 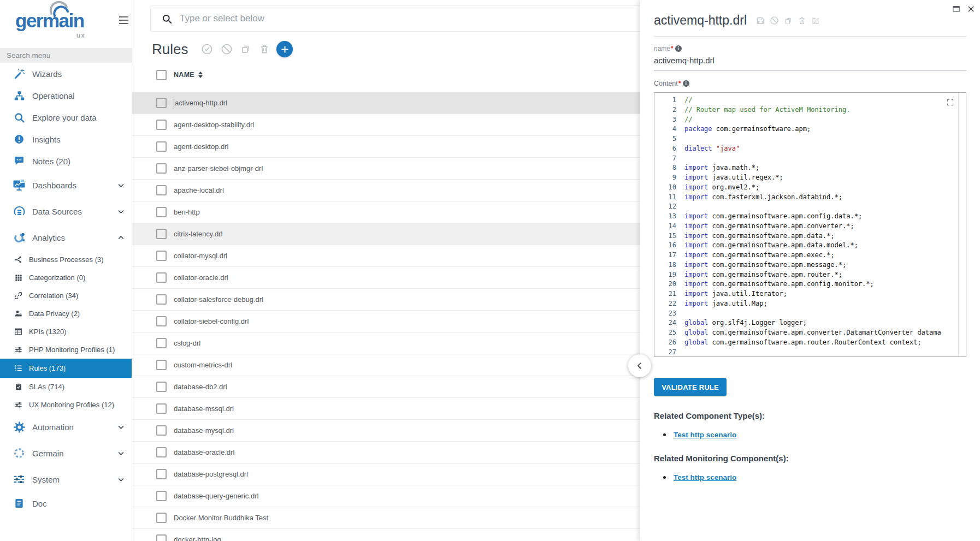 What do you see at coordinates (705, 435) in the screenshot?
I see `related-component-type-link: Test http scenario` at bounding box center [705, 435].